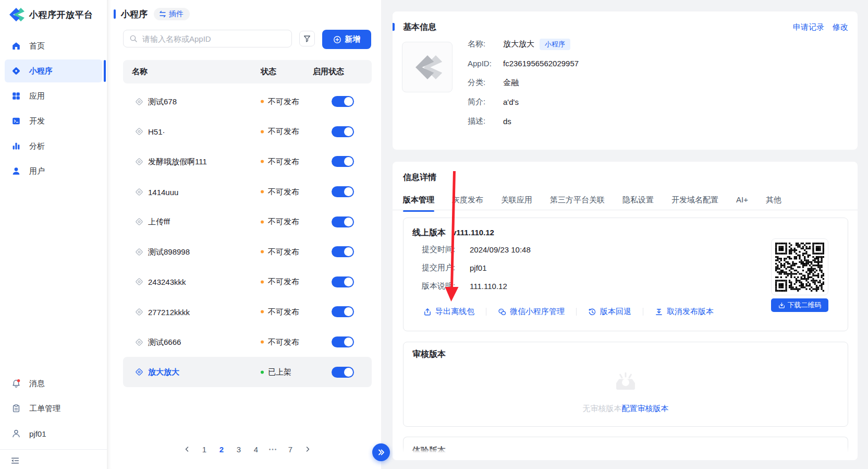 The image size is (868, 469). What do you see at coordinates (347, 40) in the screenshot?
I see `add-button: 新增` at bounding box center [347, 40].